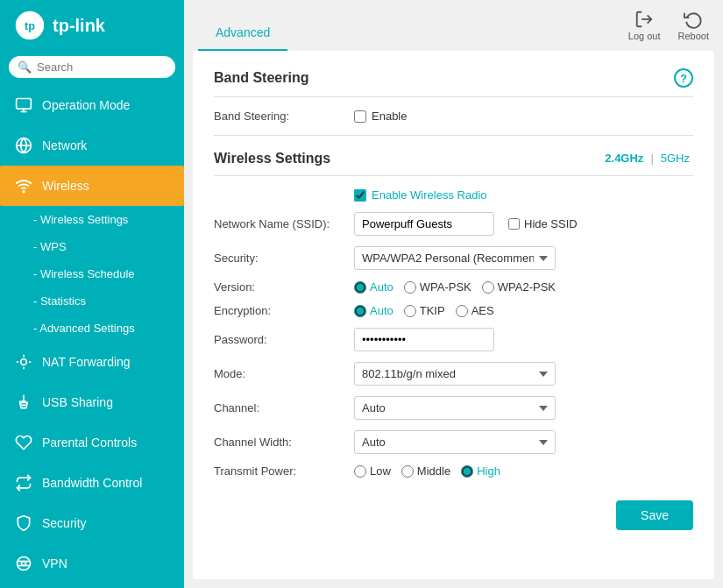  Describe the element at coordinates (514, 224) in the screenshot. I see `hide-ssid-checkbox` at that location.